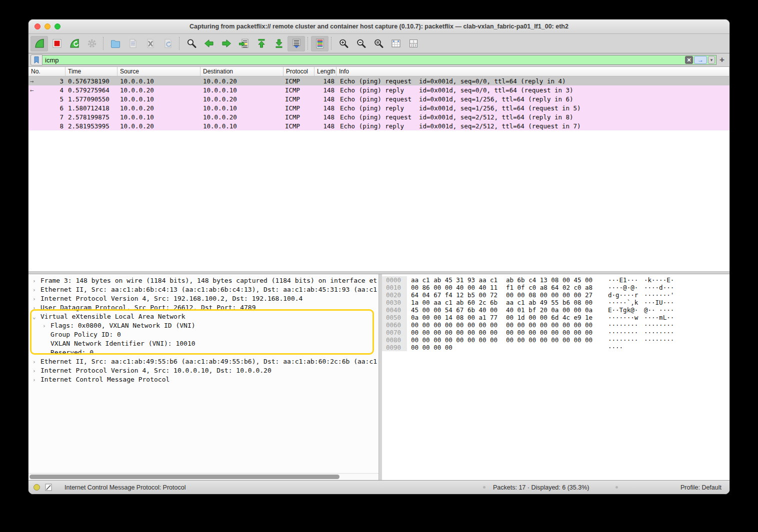 This screenshot has height=532, width=758. Describe the element at coordinates (659, 280) in the screenshot. I see `ascii-right: ·k····E·` at that location.